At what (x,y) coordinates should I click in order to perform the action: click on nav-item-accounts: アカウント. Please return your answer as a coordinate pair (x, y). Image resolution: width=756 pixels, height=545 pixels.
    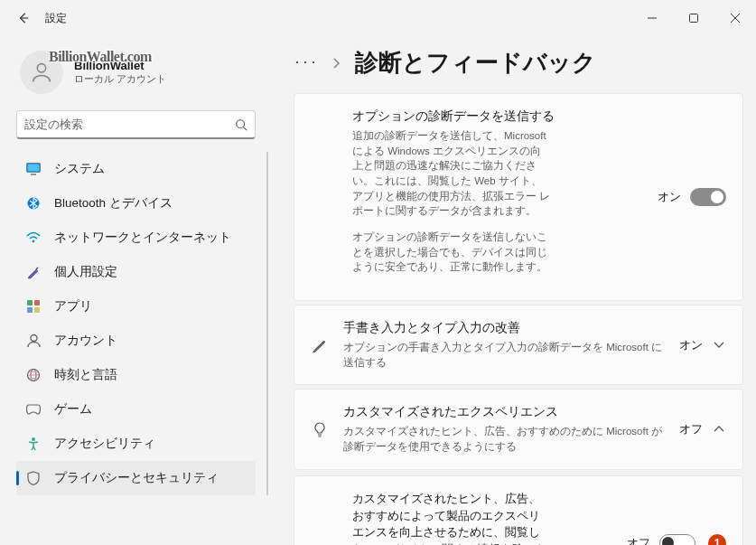
    Looking at the image, I should click on (135, 341).